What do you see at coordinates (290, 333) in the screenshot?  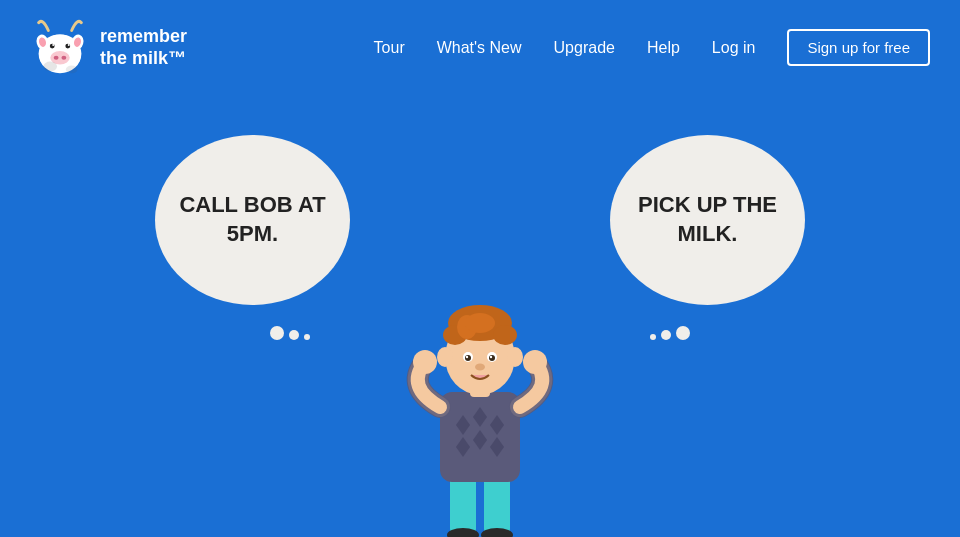 I see `bubble-left-dots` at bounding box center [290, 333].